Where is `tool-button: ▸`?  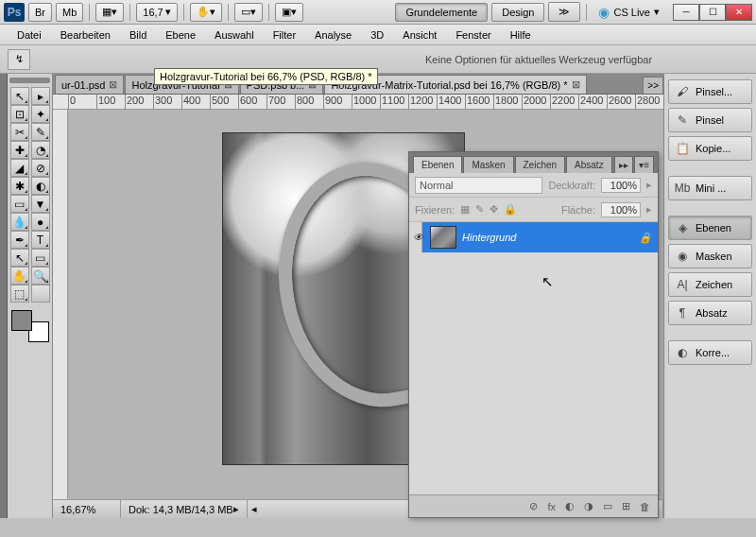
tool-button: ▸ is located at coordinates (41, 96).